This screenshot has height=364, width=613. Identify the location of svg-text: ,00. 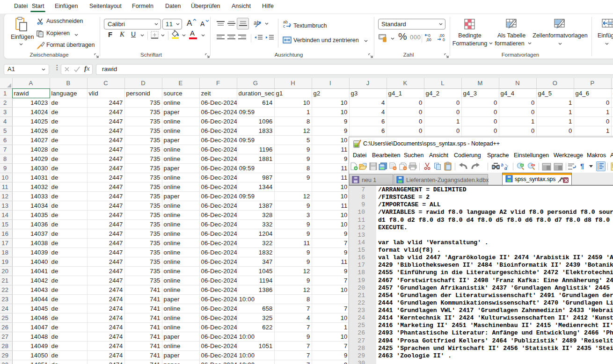
(429, 40).